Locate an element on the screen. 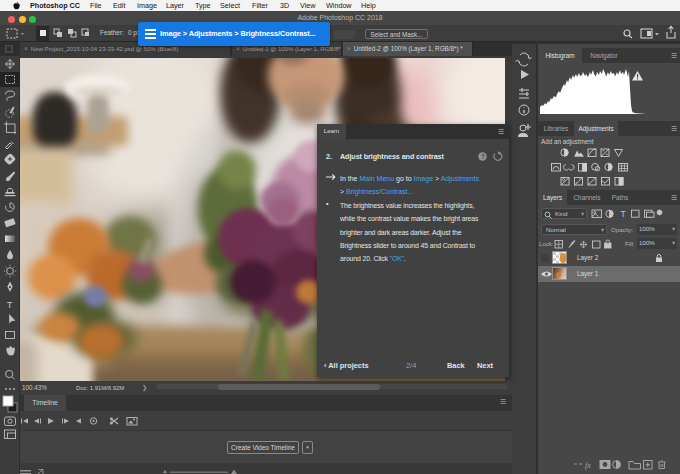 Image resolution: width=680 pixels, height=474 pixels. svg-text: fx is located at coordinates (588, 466).